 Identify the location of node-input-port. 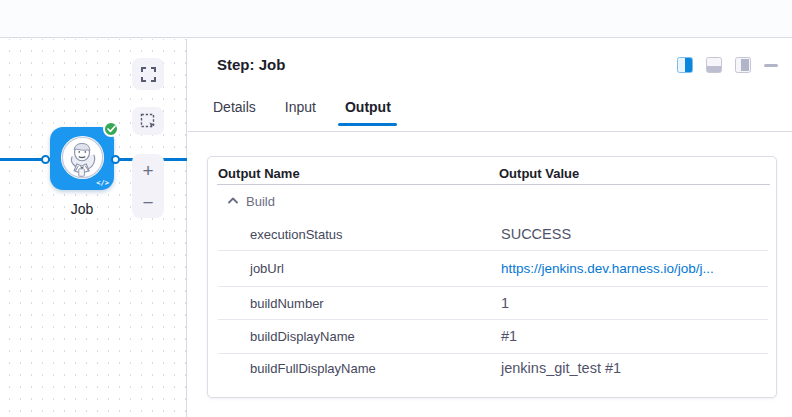
(46, 160).